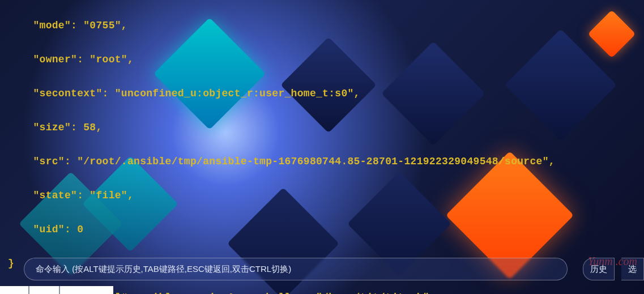 The height and width of the screenshot is (294, 644). What do you see at coordinates (310, 161) in the screenshot?
I see `json-val: : "/root/.ansible/tmp/ansible-tmp-167698…` at bounding box center [310, 161].